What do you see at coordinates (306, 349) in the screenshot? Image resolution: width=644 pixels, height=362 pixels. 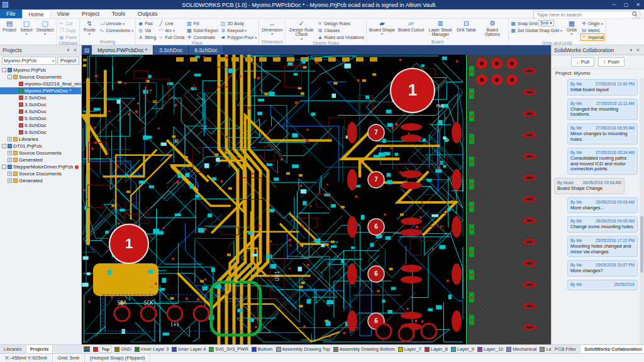 I see `layer-tab-assembly-drawing-top: Assembly Drawing Top` at bounding box center [306, 349].